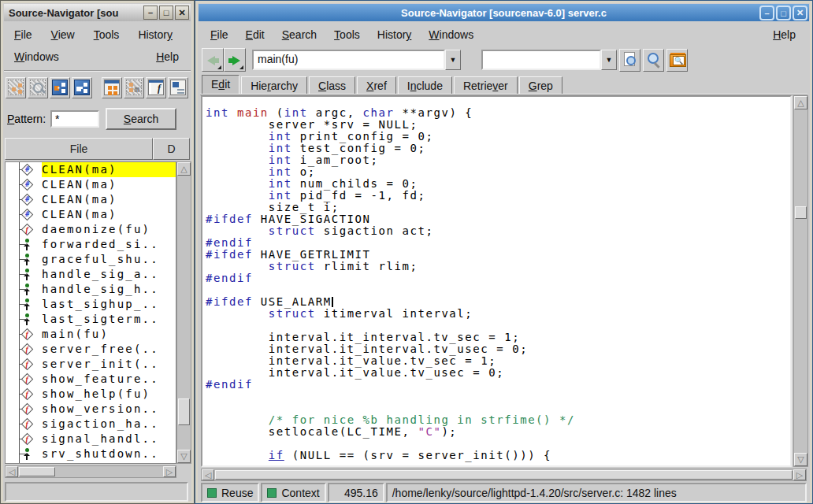 This screenshot has width=813, height=504. I want to click on context-toggle: Context, so click(293, 493).